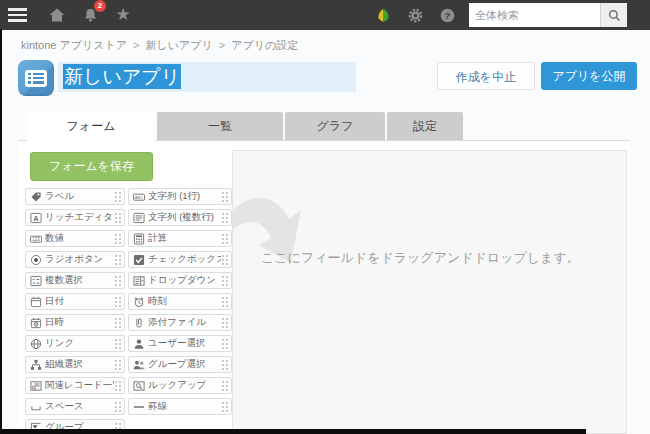  Describe the element at coordinates (75, 260) in the screenshot. I see `field-palette-item: ラジオボタン` at that location.